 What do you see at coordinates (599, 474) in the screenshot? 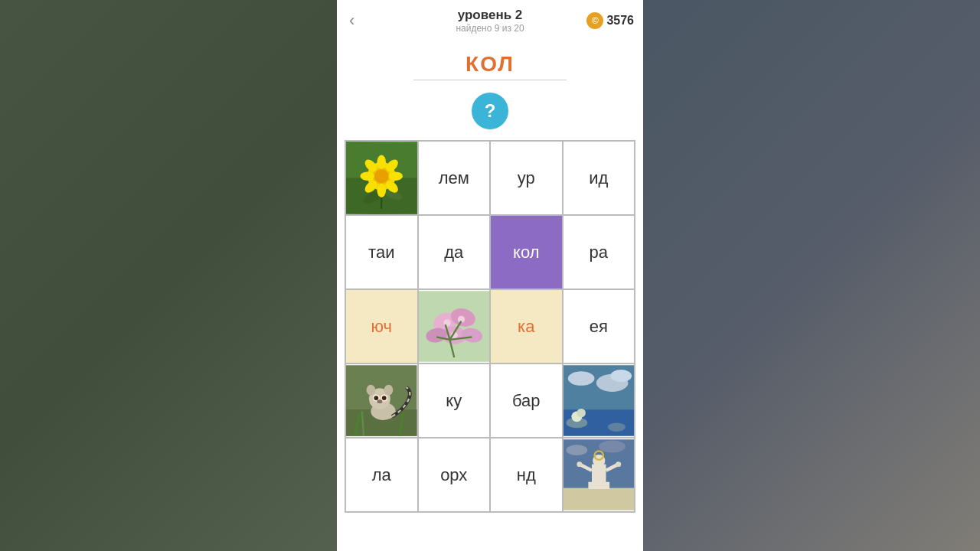
I see `statue-svg` at bounding box center [599, 474].